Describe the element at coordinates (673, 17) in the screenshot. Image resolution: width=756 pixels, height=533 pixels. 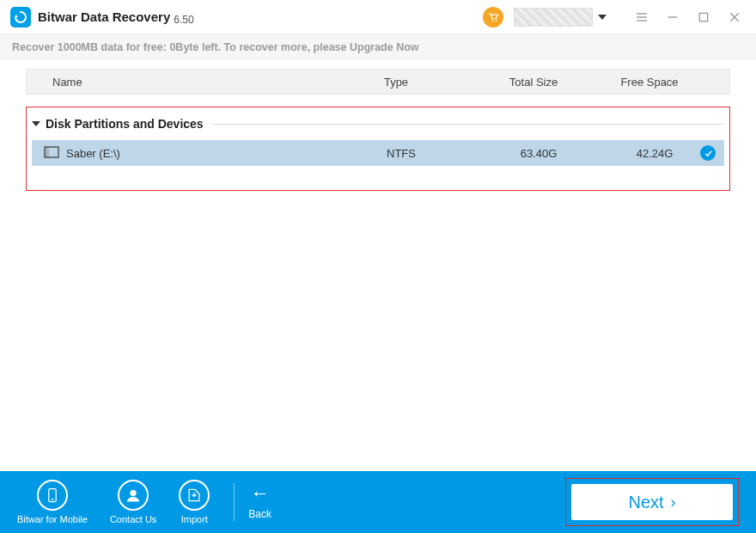
I see `minimize-icon` at that location.